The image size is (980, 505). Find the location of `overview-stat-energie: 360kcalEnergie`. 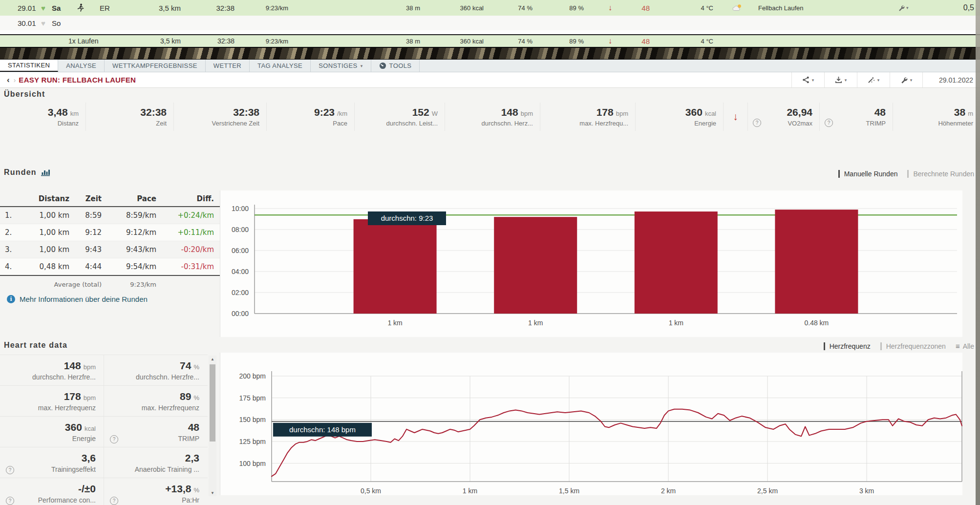

overview-stat-energie: 360kcalEnergie is located at coordinates (679, 117).